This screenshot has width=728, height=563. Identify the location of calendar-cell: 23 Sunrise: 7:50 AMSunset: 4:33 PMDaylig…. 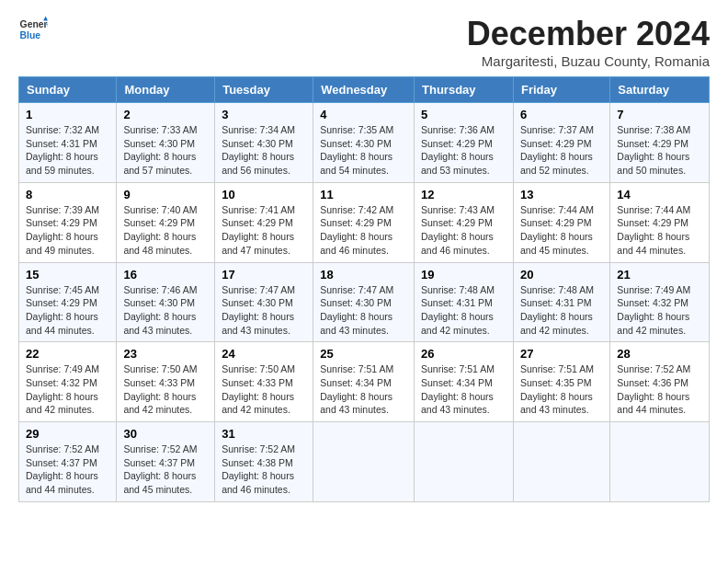
(165, 383).